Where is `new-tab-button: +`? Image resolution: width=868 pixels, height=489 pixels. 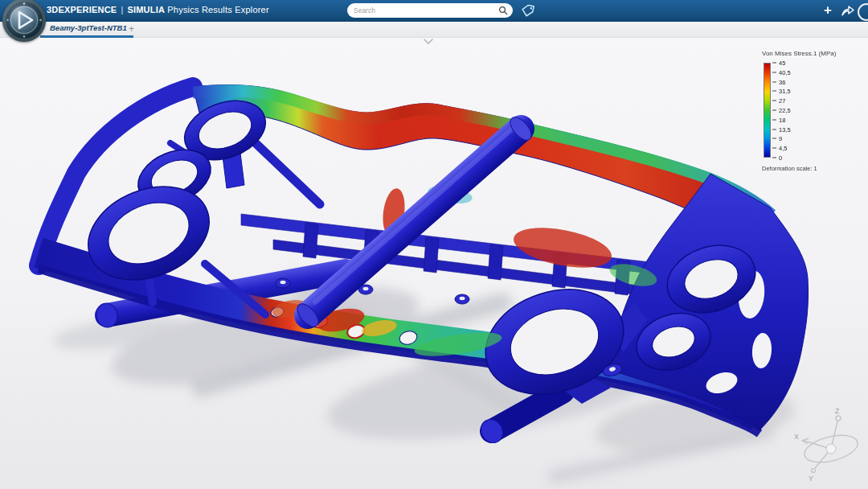
new-tab-button: + is located at coordinates (132, 29).